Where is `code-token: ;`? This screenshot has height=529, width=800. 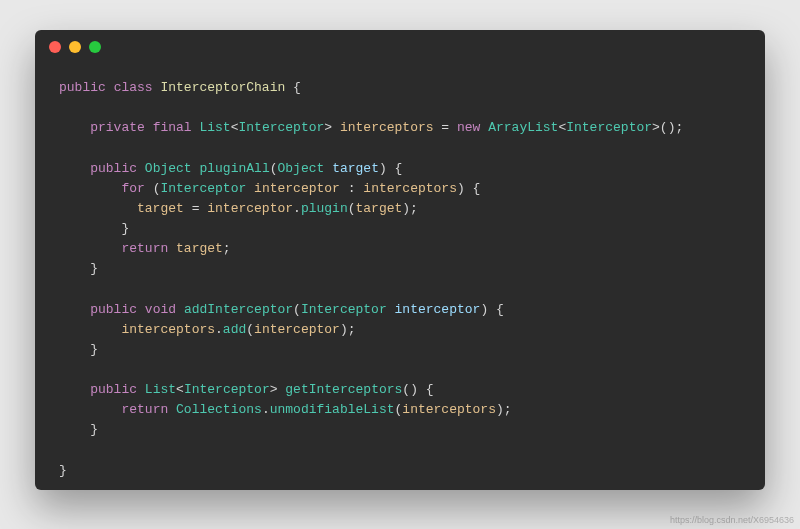 code-token: ; is located at coordinates (227, 248).